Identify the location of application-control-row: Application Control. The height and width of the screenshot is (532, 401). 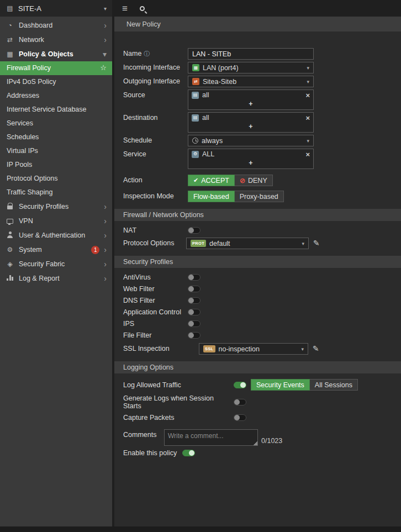
(256, 312).